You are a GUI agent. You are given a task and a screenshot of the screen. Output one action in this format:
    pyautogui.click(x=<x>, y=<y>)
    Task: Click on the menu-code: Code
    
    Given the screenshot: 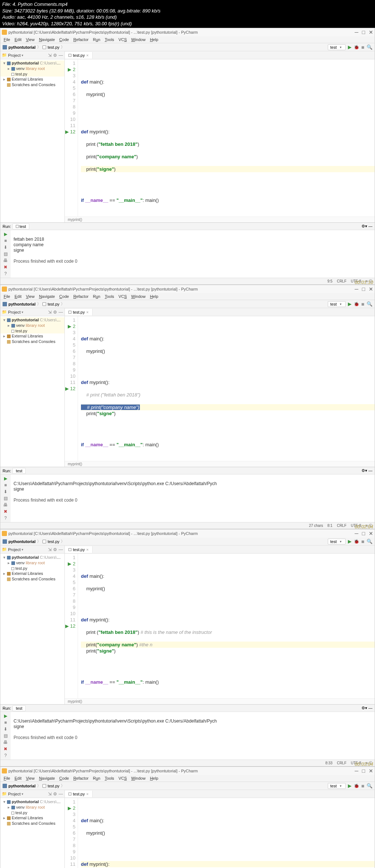 What is the action you would take?
    pyautogui.click(x=64, y=40)
    